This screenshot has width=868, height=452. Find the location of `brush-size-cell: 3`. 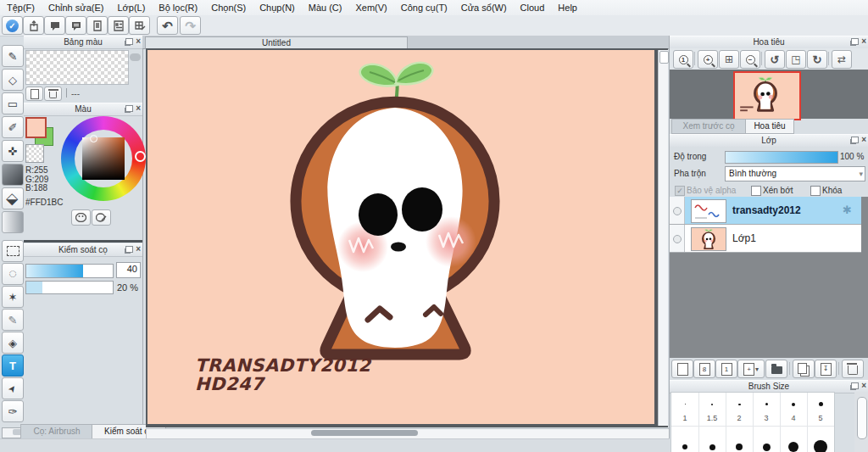

brush-size-cell: 3 is located at coordinates (766, 422).